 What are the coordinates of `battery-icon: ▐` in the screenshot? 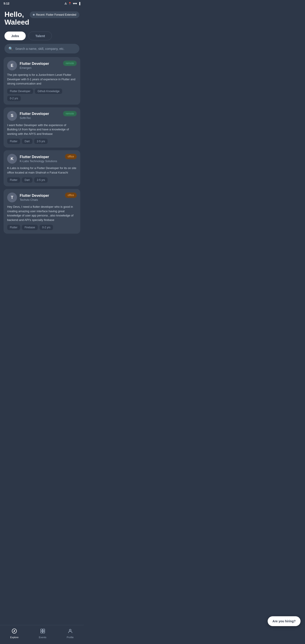 It's located at (79, 4).